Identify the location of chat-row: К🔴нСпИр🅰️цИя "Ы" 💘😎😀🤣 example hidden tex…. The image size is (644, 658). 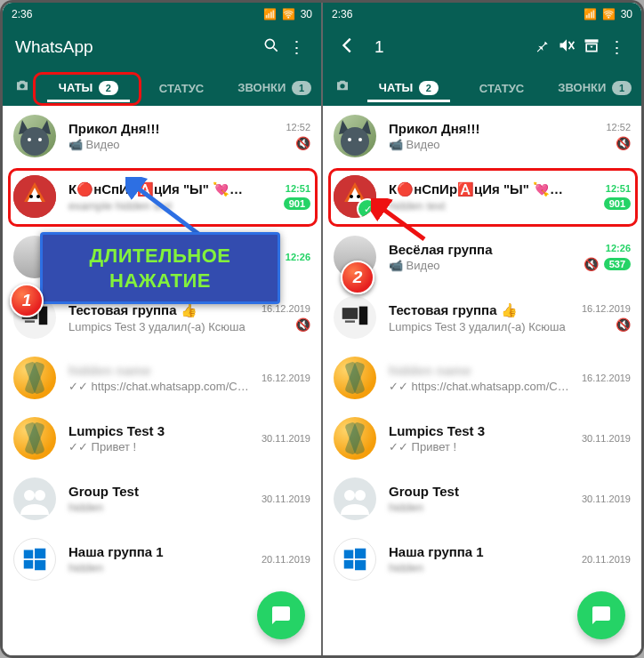
(162, 197).